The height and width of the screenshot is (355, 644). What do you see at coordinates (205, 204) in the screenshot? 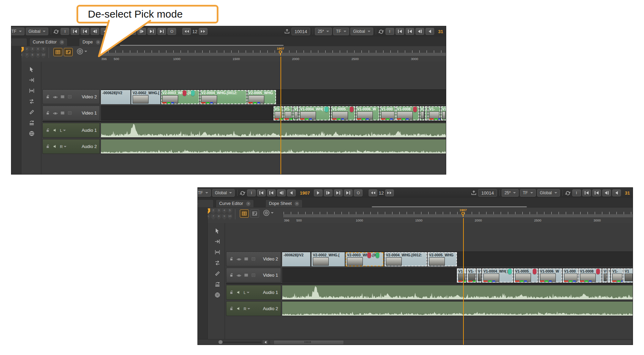
I see `tab-stub: ✕` at bounding box center [205, 204].